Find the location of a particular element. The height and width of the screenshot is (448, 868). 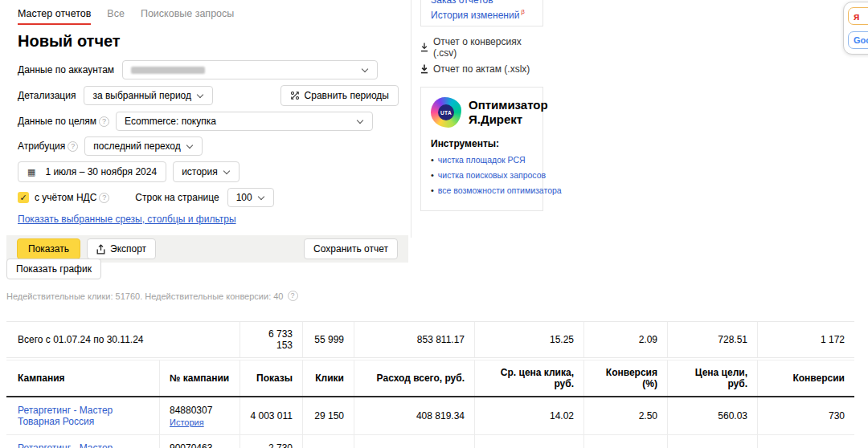

show-slices-link: Показать выбранные срезы, столбцы и филь… is located at coordinates (127, 219).